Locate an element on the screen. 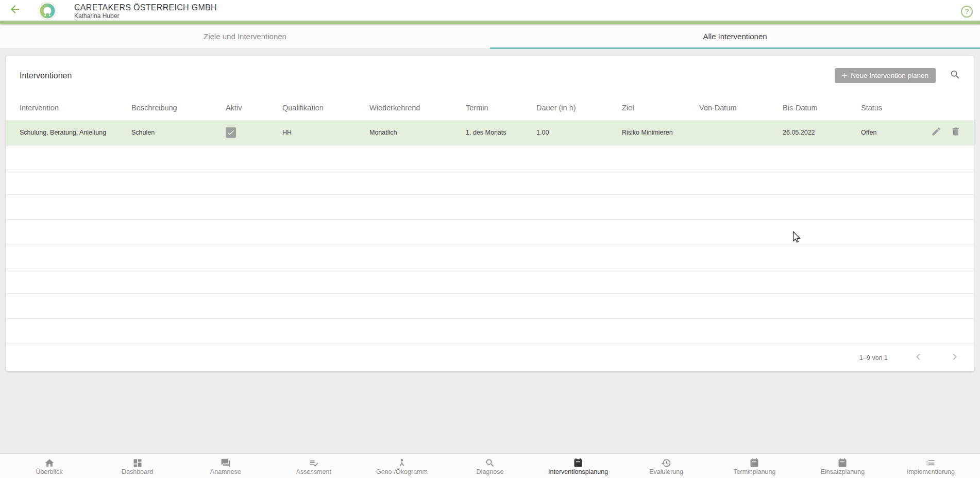 This screenshot has height=478, width=980. column-header-von-datum: Von-Datum is located at coordinates (741, 108).